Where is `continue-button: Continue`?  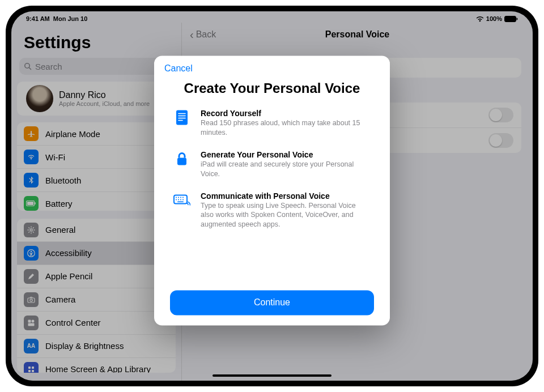 continue-button: Continue is located at coordinates (272, 302).